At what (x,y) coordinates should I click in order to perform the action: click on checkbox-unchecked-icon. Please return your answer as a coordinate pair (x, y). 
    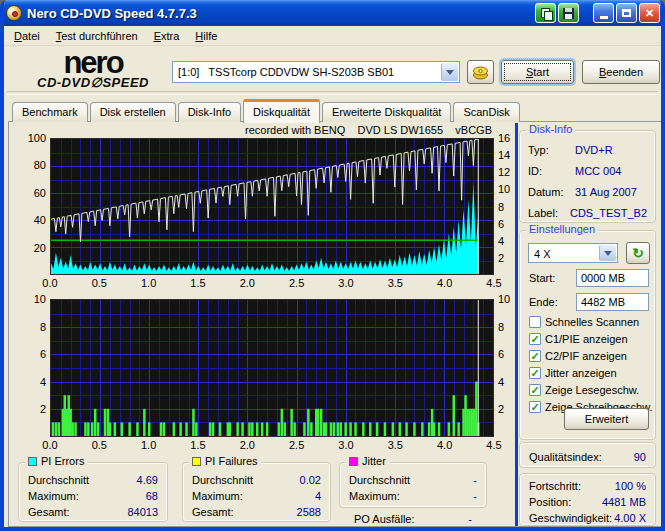
    Looking at the image, I should click on (535, 322).